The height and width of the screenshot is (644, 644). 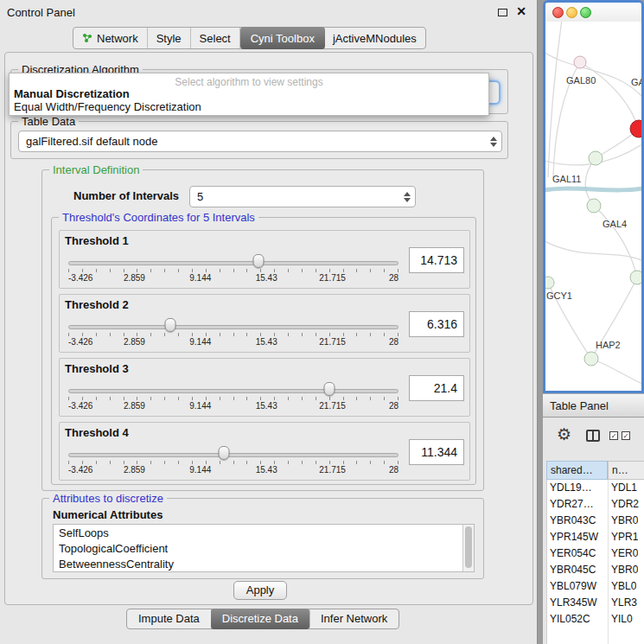 What do you see at coordinates (97, 304) in the screenshot?
I see `threshold-label: Threshold 2` at bounding box center [97, 304].